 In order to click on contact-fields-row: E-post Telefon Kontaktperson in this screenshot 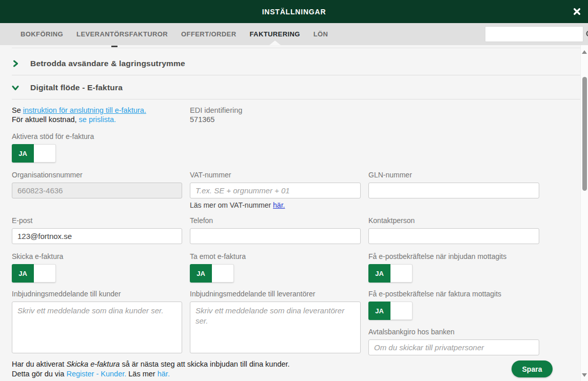, I will do `click(296, 230)`.